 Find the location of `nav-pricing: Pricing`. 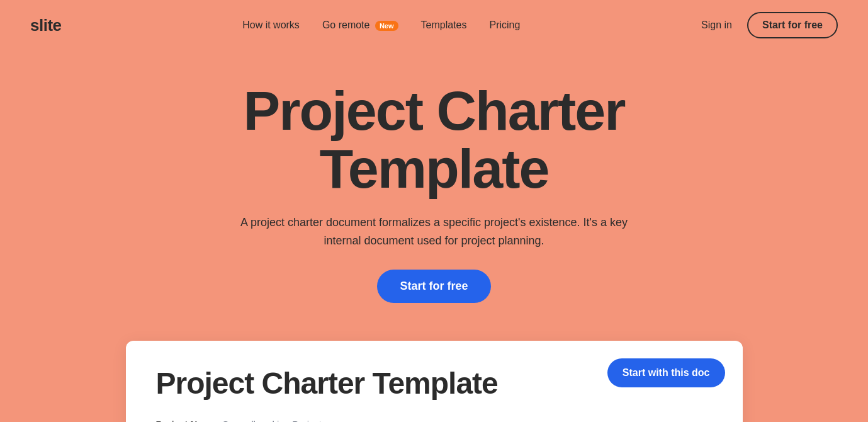

nav-pricing: Pricing is located at coordinates (505, 25).